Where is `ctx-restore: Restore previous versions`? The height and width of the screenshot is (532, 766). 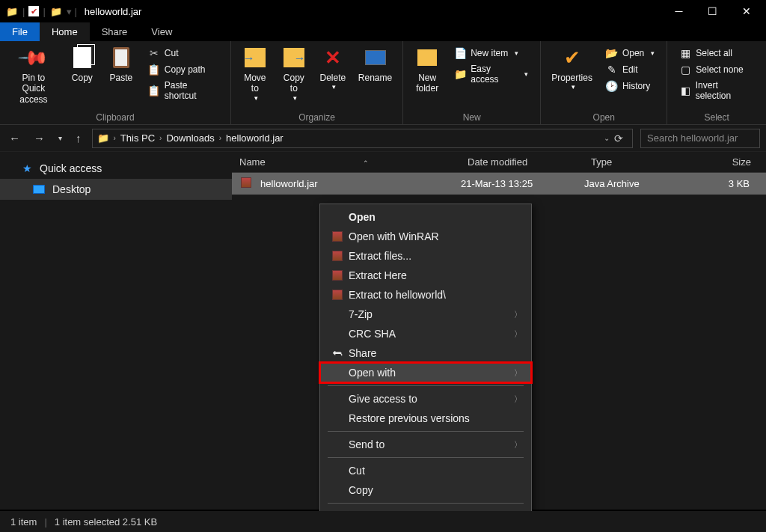
ctx-restore: Restore previous versions is located at coordinates (426, 418).